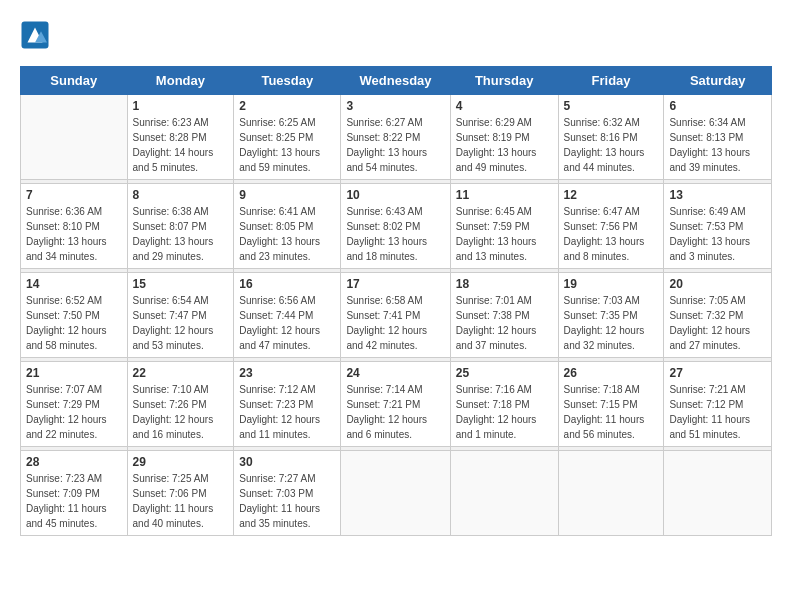  I want to click on day-number: 13, so click(718, 195).